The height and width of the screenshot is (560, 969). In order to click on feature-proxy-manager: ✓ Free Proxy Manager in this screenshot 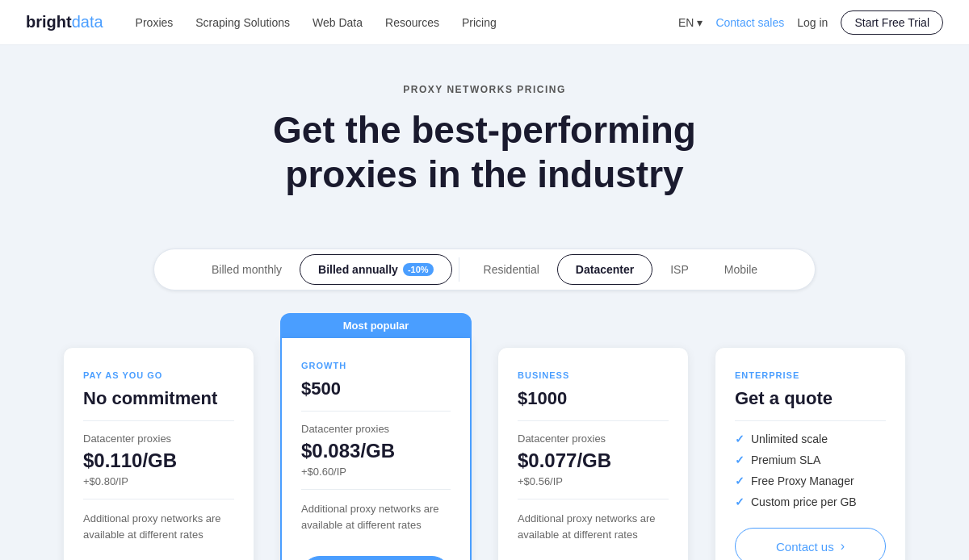, I will do `click(811, 481)`.